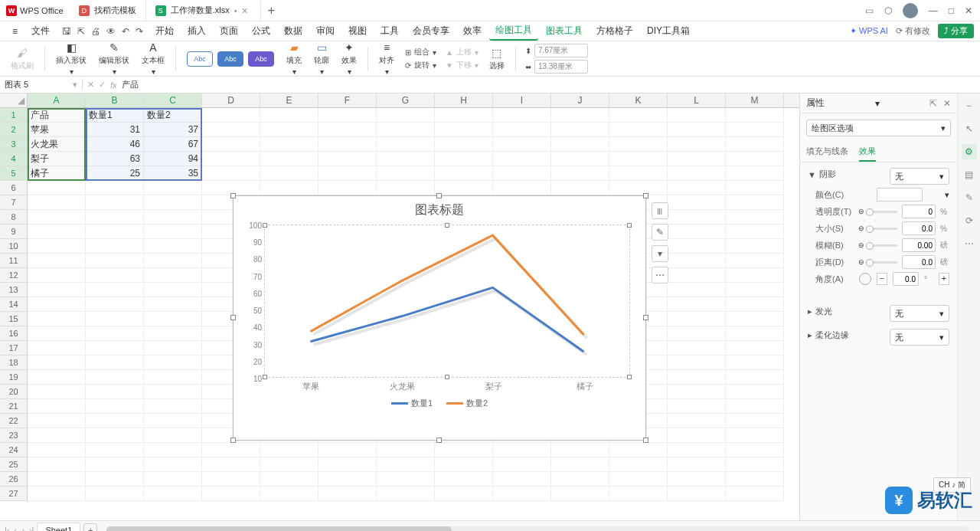 Image resolution: width=980 pixels, height=531 pixels. I want to click on menu-tools: 工具, so click(390, 31).